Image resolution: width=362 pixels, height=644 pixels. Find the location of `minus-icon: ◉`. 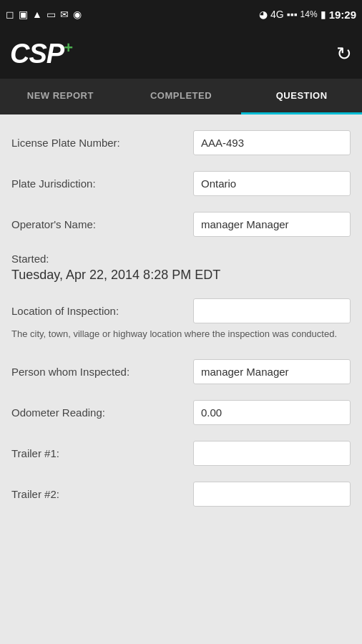

minus-icon: ◉ is located at coordinates (77, 14).